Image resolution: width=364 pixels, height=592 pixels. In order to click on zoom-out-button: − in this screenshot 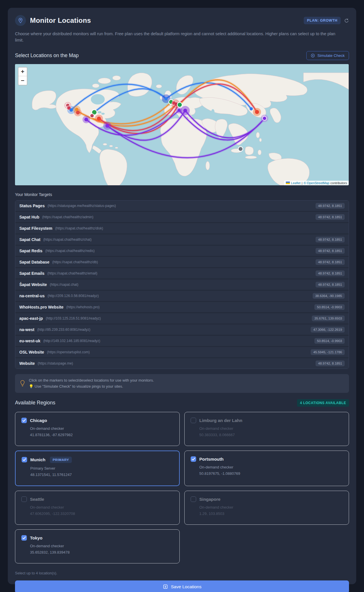, I will do `click(22, 81)`.